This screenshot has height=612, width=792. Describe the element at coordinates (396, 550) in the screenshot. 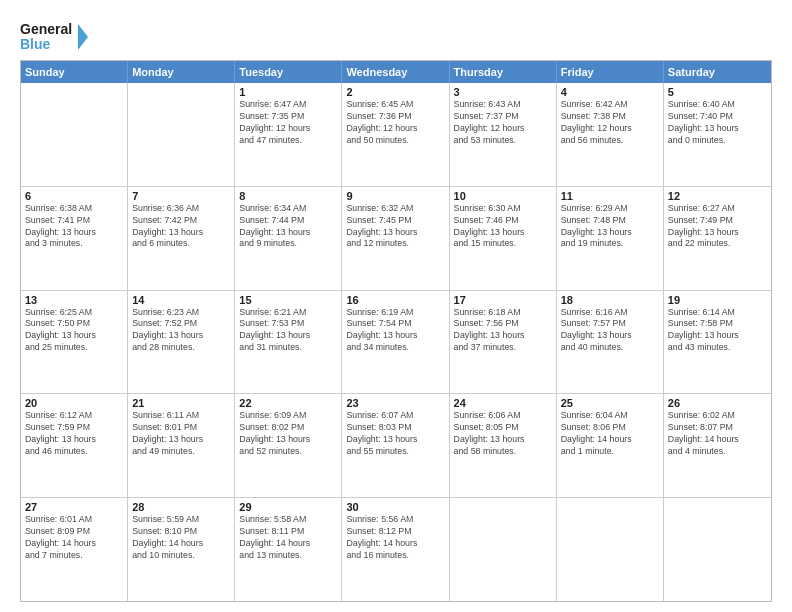

I see `cal-cell-4-3: 30Sunrise: 5:56 AM Sunset: 8:12 PM Dayli…` at that location.